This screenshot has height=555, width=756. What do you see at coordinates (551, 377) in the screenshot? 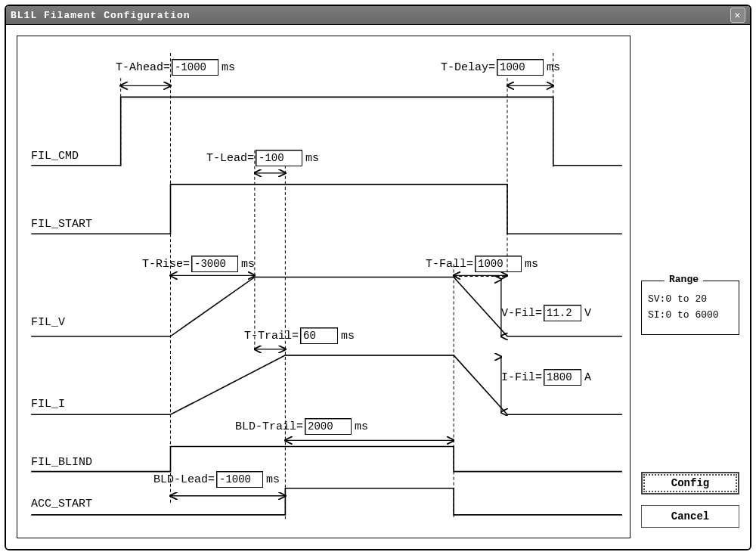
I see `field-i-fil: I-Fil= A` at bounding box center [551, 377].